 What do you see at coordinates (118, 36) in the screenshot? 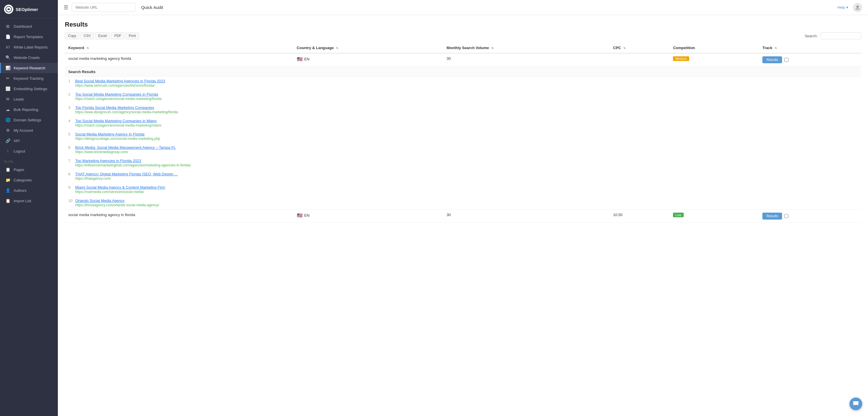
I see `pdf-button: PDF` at bounding box center [118, 36].